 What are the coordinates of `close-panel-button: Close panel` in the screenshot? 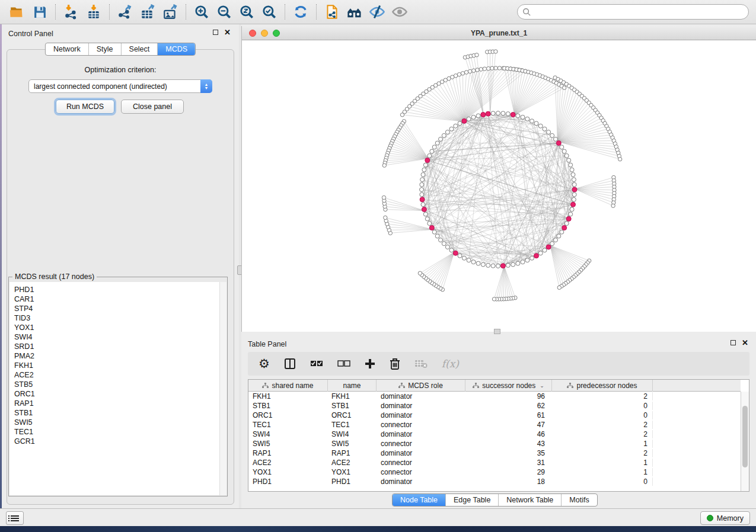 It's located at (152, 107).